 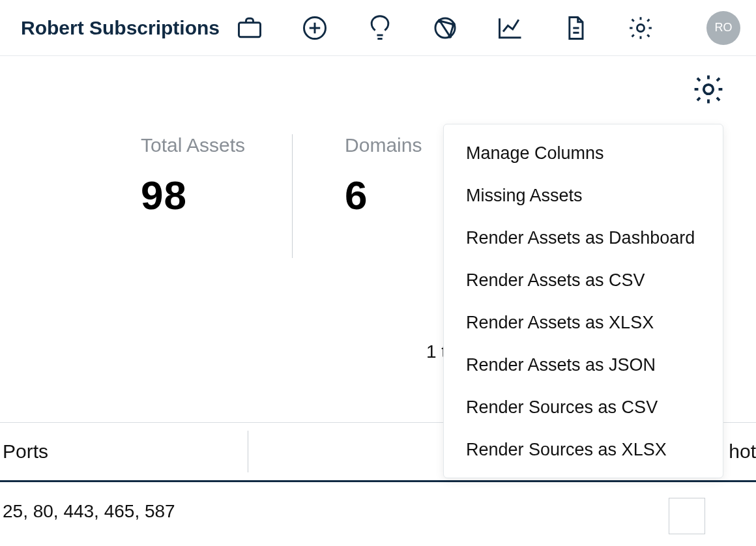 What do you see at coordinates (383, 195) in the screenshot?
I see `stat-value: 6` at bounding box center [383, 195].